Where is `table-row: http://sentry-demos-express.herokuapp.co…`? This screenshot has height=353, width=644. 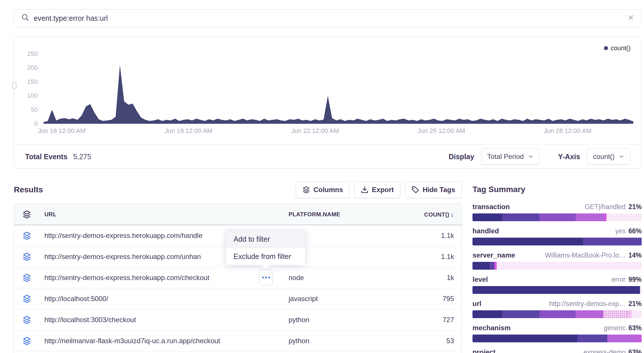 table-row: http://sentry-demos-express.herokuapp.co… is located at coordinates (238, 278).